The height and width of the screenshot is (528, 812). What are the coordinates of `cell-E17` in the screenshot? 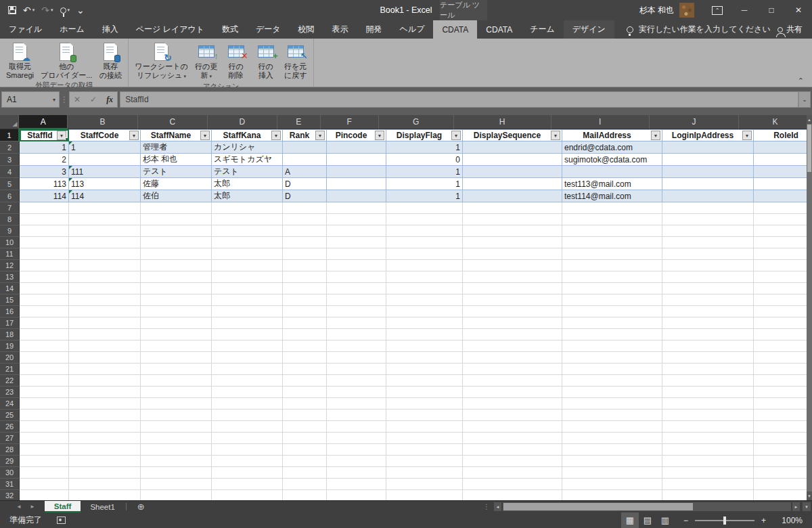 It's located at (304, 324).